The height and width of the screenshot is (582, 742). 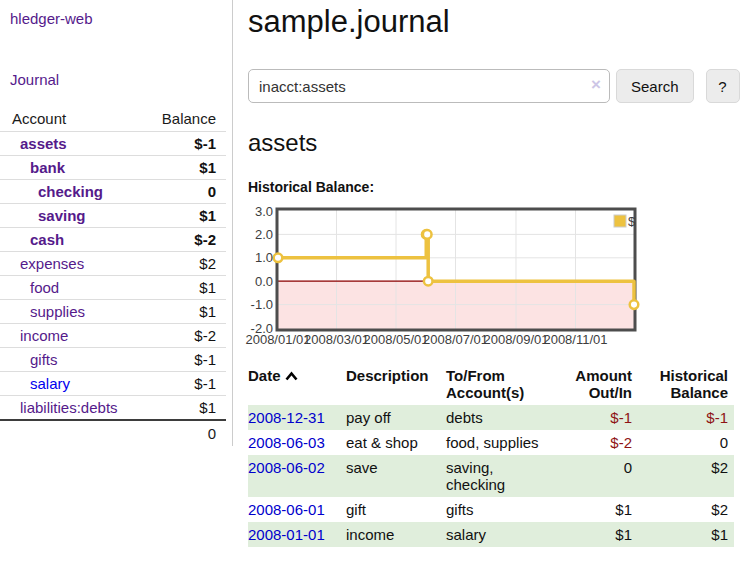 I want to click on amount-column-header: Amount Out/In, so click(x=596, y=385).